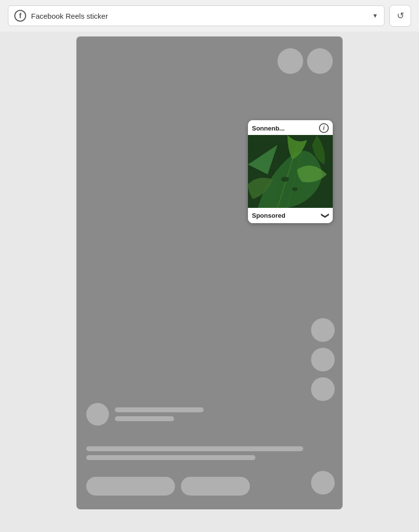 The height and width of the screenshot is (532, 419). Describe the element at coordinates (159, 414) in the screenshot. I see `user-text-block` at that location.